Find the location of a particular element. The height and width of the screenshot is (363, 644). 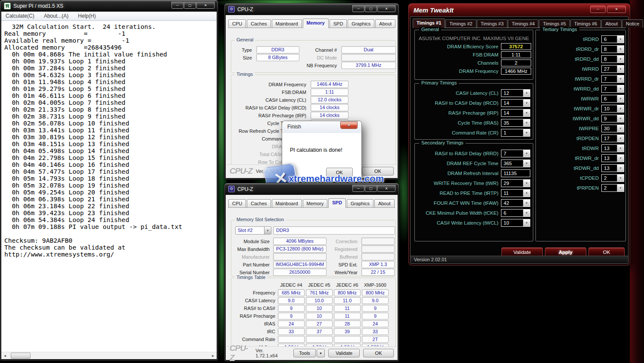

tools-dropdown-icon: ▼ is located at coordinates (321, 353).